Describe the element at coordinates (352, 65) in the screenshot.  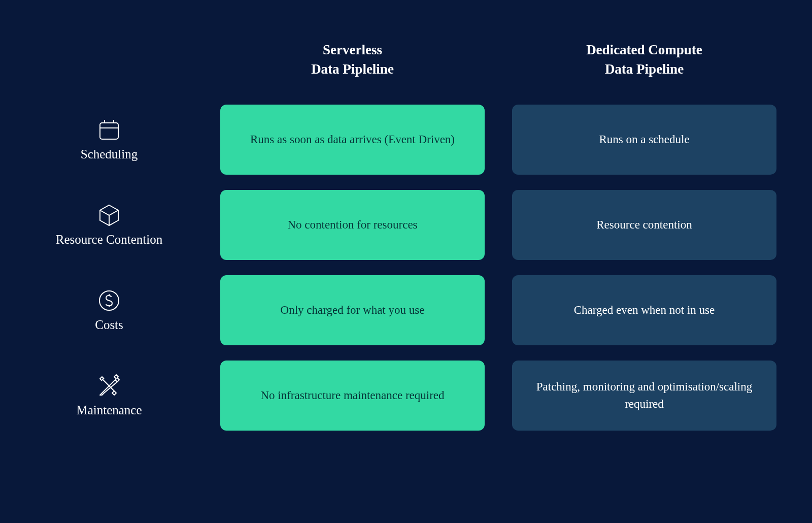
I see `column-header-serverless: Serverless Data Pipleline` at that location.